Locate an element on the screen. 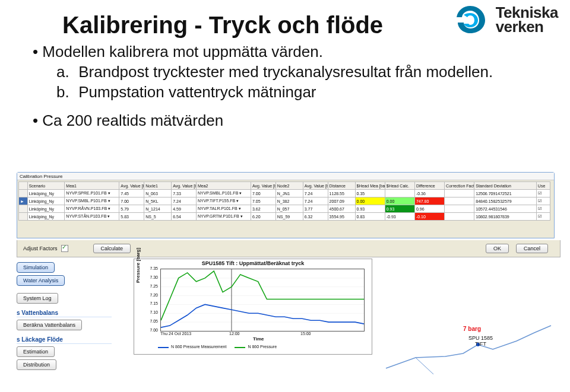 This screenshot has height=392, width=570. column-header: Node1 is located at coordinates (158, 186).